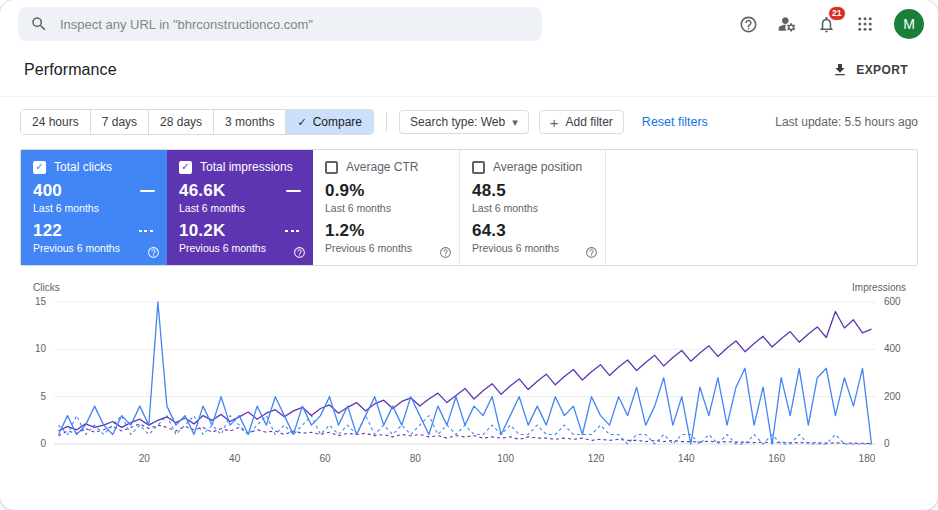 The width and height of the screenshot is (938, 510). Describe the element at coordinates (298, 24) in the screenshot. I see `search-input` at that location.